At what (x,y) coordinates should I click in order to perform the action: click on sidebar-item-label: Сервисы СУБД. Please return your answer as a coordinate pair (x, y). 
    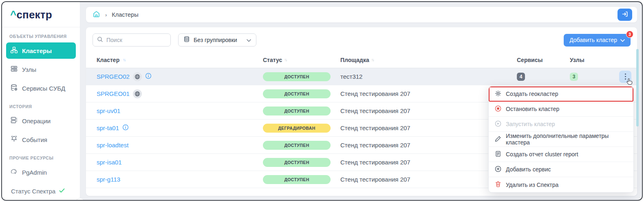
    Looking at the image, I should click on (44, 88).